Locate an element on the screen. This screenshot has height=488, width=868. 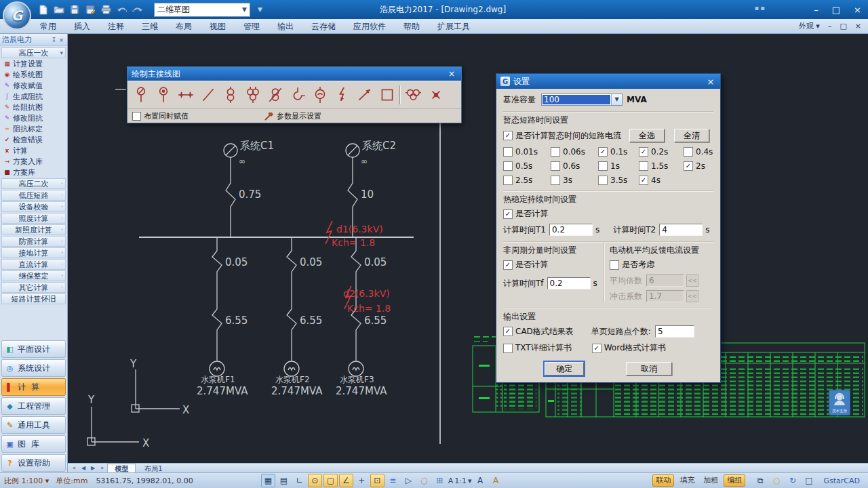
power-source-icon is located at coordinates (141, 95).